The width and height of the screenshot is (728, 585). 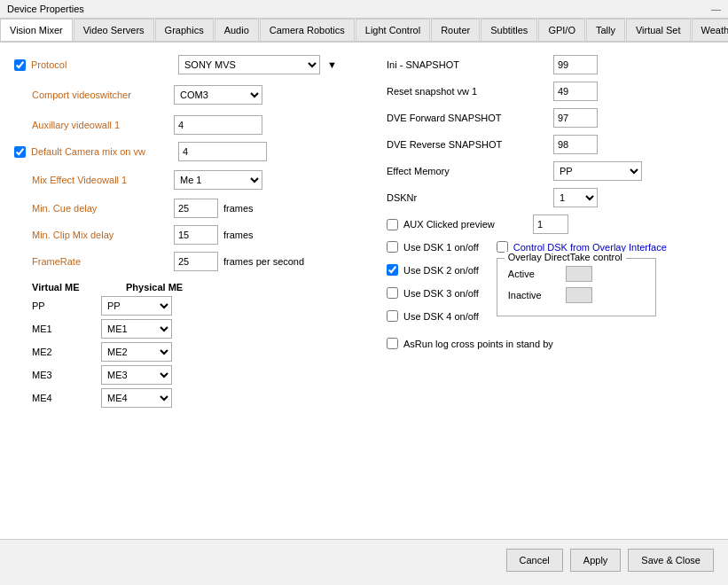 I want to click on use-dsk4-checkbox, so click(x=392, y=316).